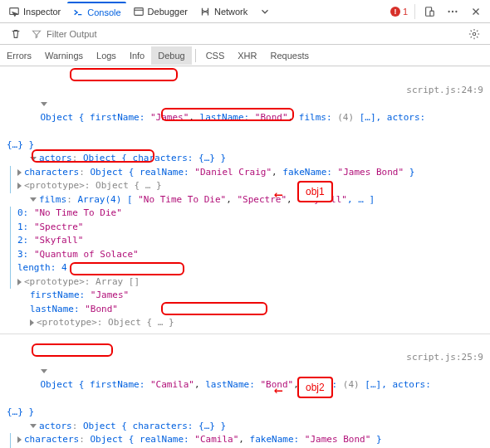 The height and width of the screenshot is (448, 490). I want to click on chevrons-icon, so click(265, 12).